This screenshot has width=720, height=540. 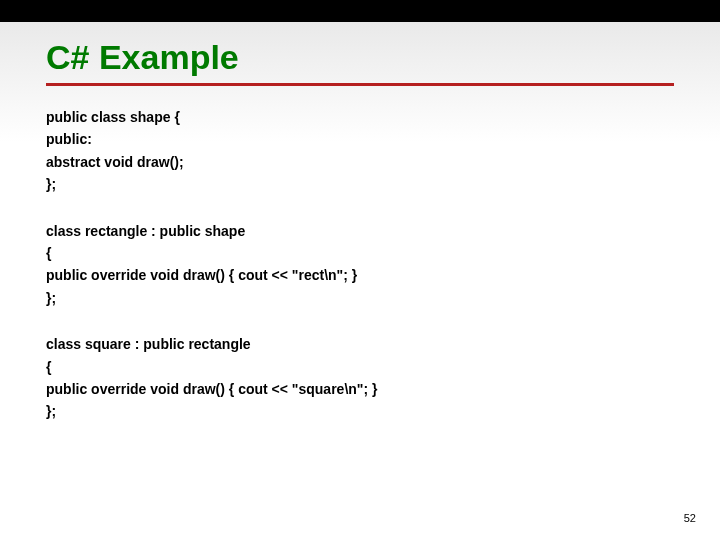 What do you see at coordinates (360, 265) in the screenshot?
I see `code-block-2: class rectangle : public shape { public …` at bounding box center [360, 265].